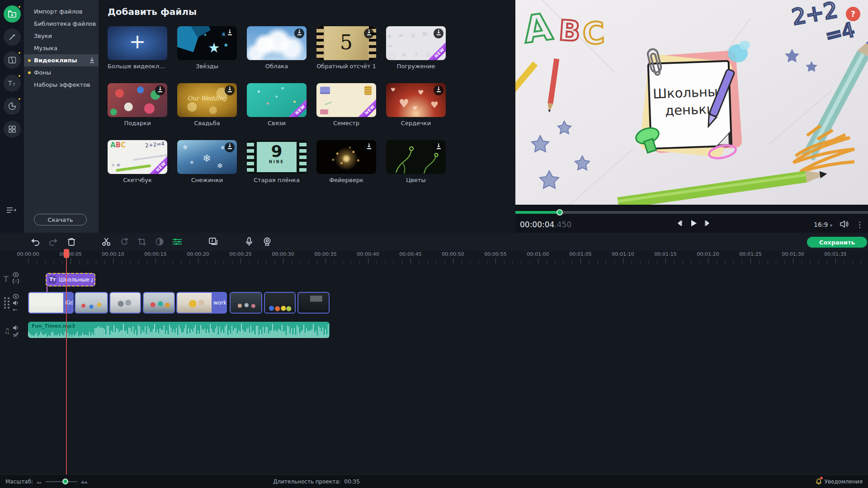 Image resolution: width=868 pixels, height=488 pixels. I want to click on crop-button, so click(142, 242).